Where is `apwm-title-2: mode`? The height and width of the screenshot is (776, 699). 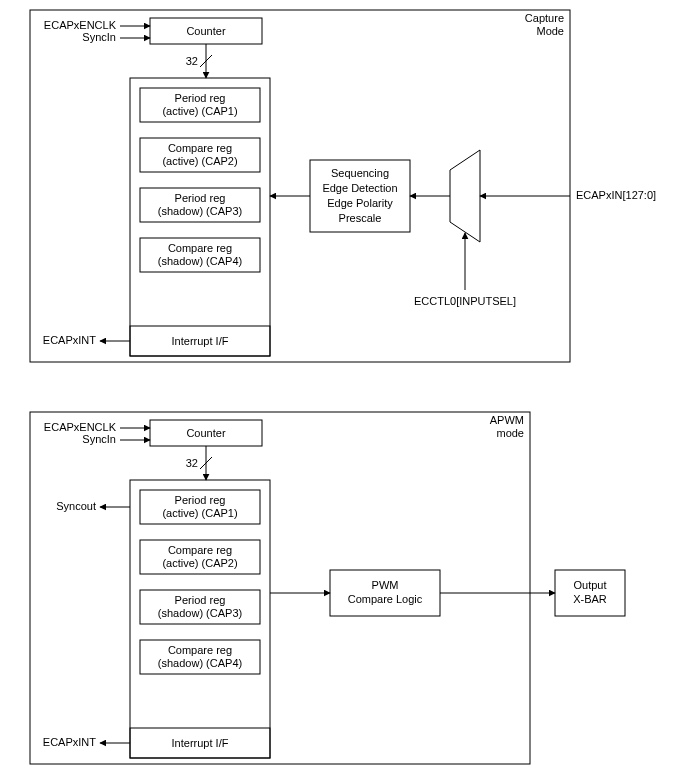 apwm-title-2: mode is located at coordinates (510, 433).